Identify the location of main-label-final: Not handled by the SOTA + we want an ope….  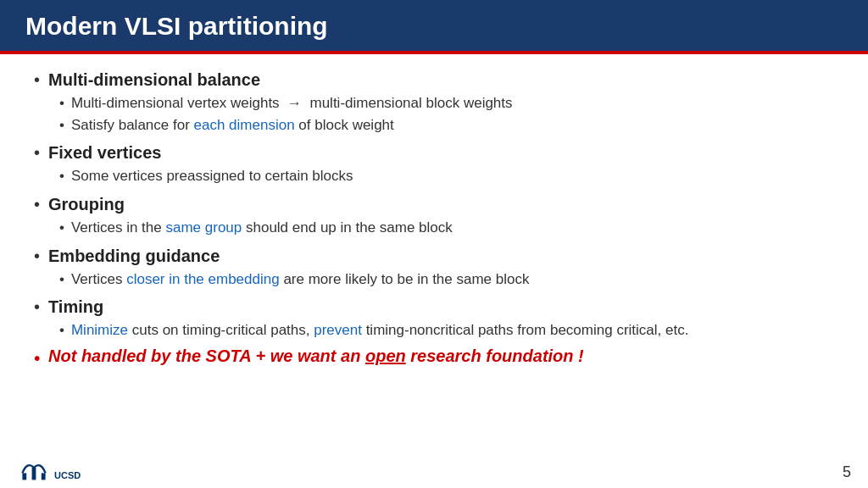
(316, 356).